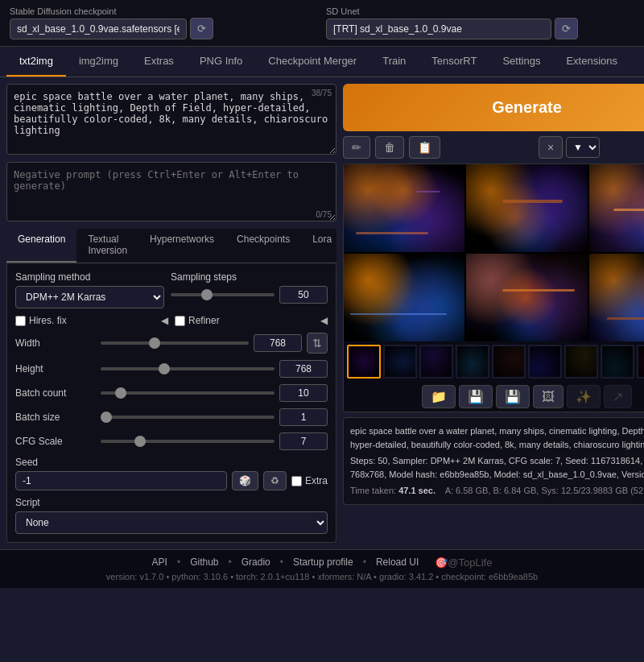 This screenshot has height=662, width=644. What do you see at coordinates (592, 61) in the screenshot?
I see `tab-extensions: Extensions` at bounding box center [592, 61].